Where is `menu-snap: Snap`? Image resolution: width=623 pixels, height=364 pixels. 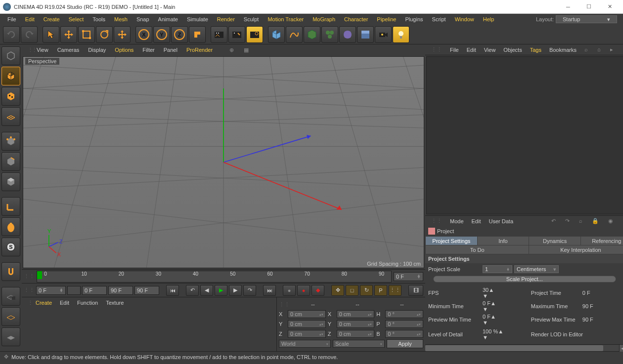 menu-snap: Snap is located at coordinates (143, 19).